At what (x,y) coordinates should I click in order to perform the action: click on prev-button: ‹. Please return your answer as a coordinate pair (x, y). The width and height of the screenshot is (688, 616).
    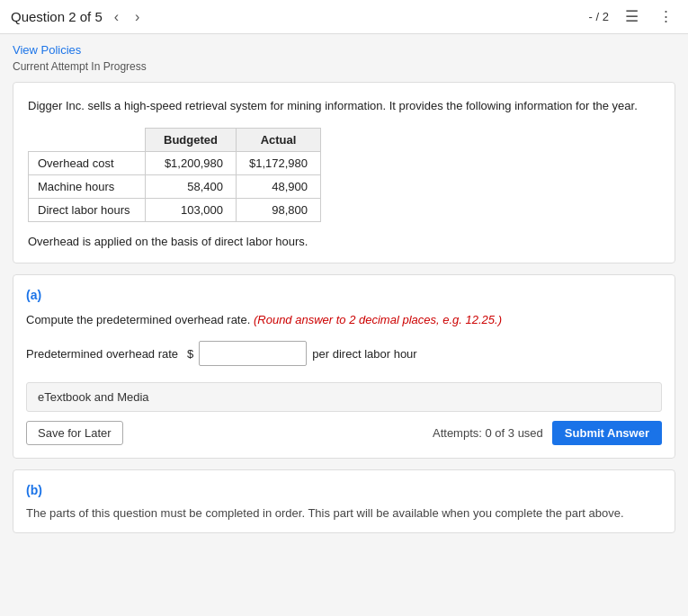
    Looking at the image, I should click on (117, 17).